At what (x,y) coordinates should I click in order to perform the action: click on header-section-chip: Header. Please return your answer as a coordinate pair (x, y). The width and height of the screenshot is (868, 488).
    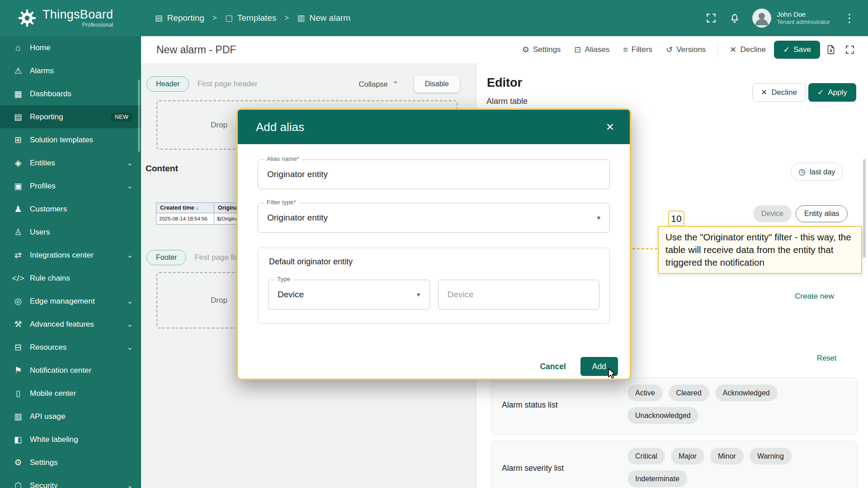
    Looking at the image, I should click on (168, 84).